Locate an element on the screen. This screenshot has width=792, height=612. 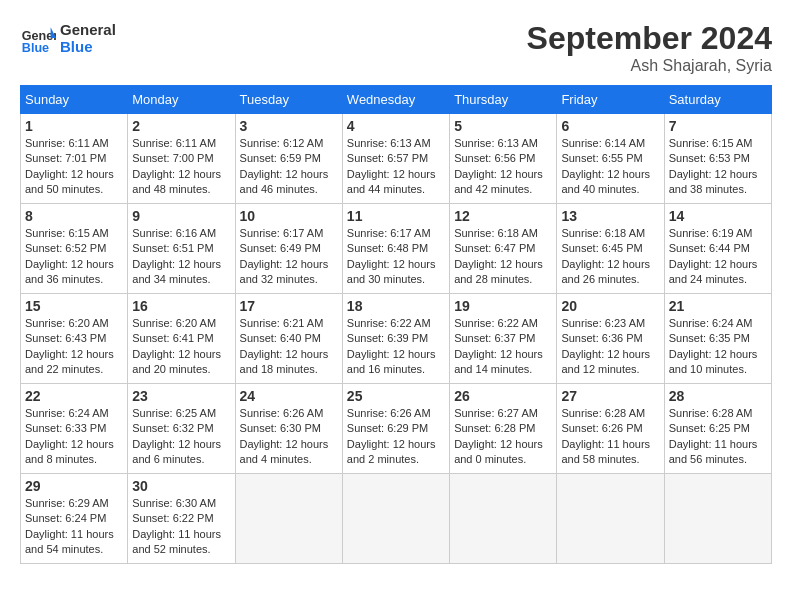
day-number: 11 is located at coordinates (396, 216).